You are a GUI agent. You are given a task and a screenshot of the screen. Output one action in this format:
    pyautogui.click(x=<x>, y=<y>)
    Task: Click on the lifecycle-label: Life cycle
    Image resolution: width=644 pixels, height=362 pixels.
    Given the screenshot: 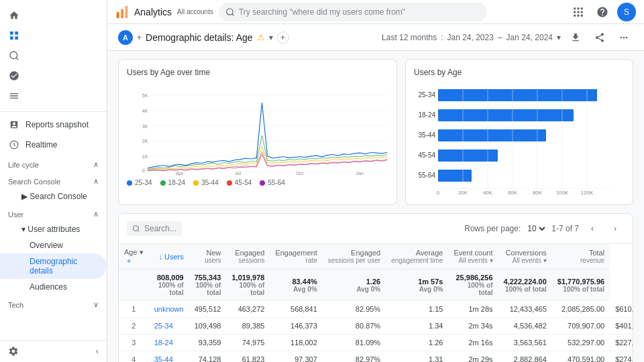 What is the action you would take?
    pyautogui.click(x=23, y=165)
    